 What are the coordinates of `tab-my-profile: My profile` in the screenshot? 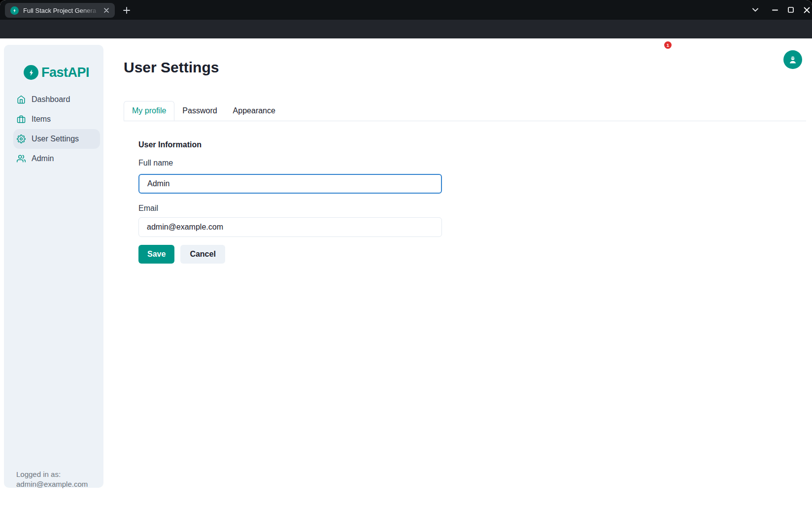 It's located at (149, 111).